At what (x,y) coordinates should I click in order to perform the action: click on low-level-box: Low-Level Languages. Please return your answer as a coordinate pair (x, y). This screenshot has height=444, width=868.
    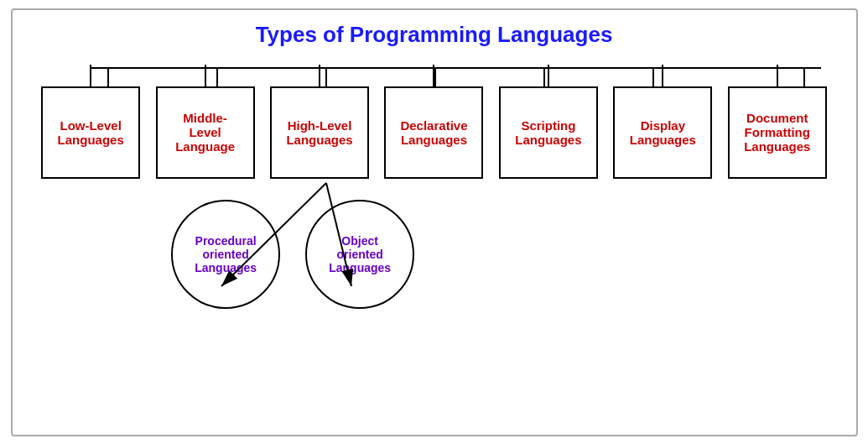
    Looking at the image, I should click on (91, 133).